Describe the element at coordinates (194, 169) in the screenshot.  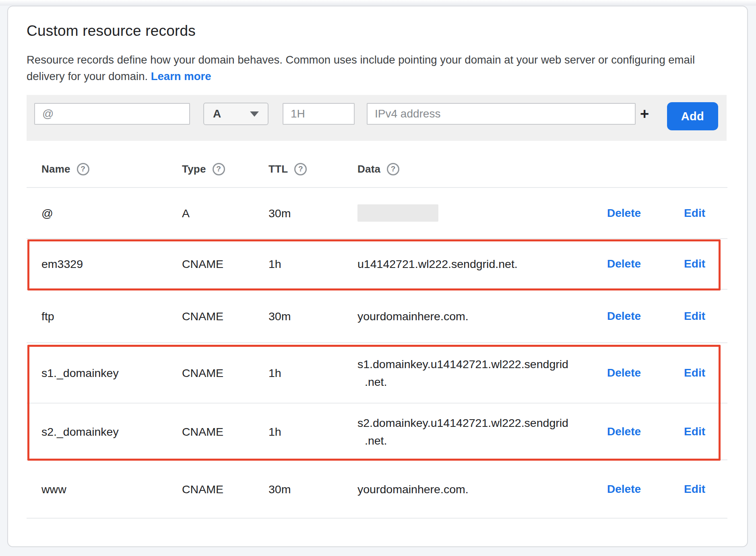
I see `type-column-label: Type` at that location.